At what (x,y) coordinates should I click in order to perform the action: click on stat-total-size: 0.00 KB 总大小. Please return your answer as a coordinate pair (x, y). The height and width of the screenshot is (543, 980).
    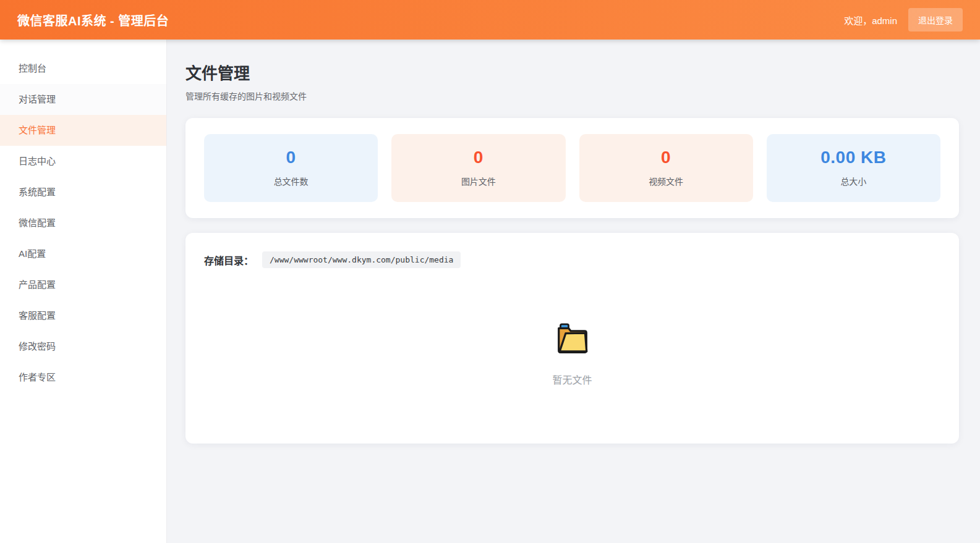
    Looking at the image, I should click on (853, 168).